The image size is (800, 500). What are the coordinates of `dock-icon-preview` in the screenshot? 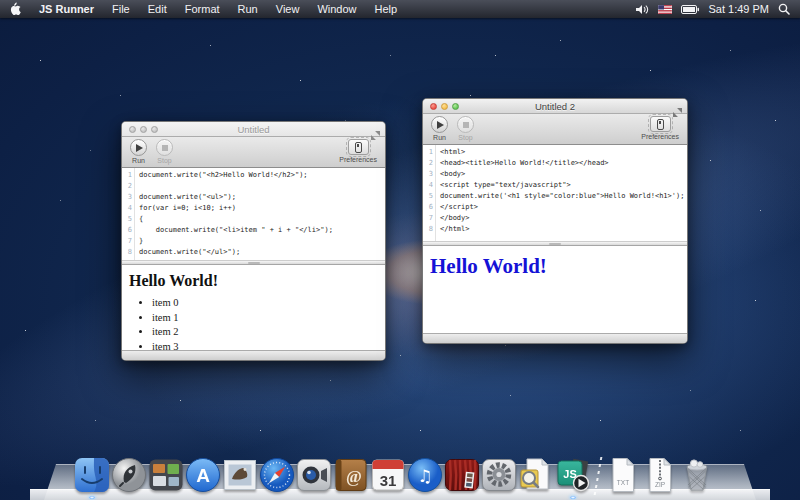 It's located at (536, 475).